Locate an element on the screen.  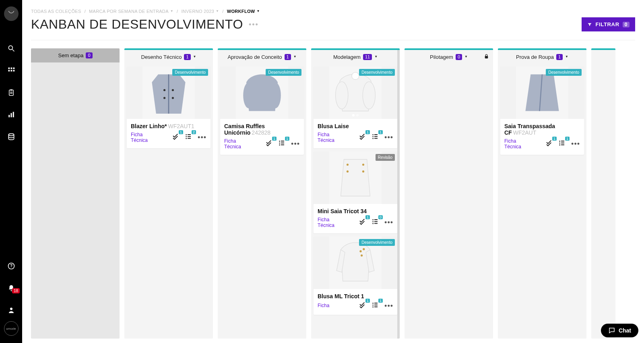
nav-apps is located at coordinates (11, 70).